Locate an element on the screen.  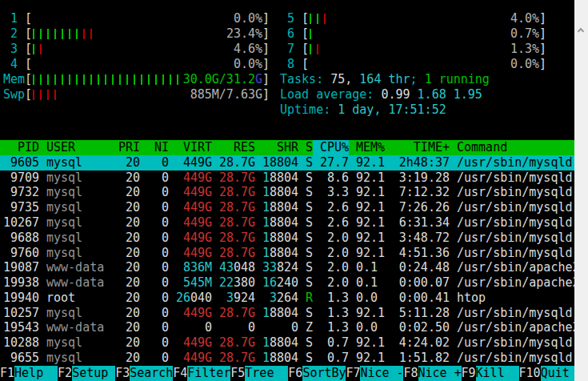
load-average-line: Load average: 0.99 1.68 1.95 is located at coordinates (381, 94).